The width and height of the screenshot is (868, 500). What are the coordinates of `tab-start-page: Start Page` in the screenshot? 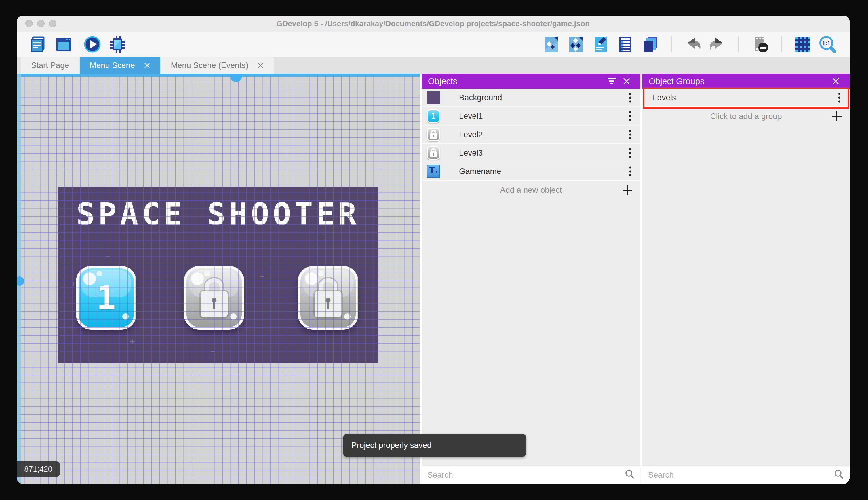 It's located at (50, 65).